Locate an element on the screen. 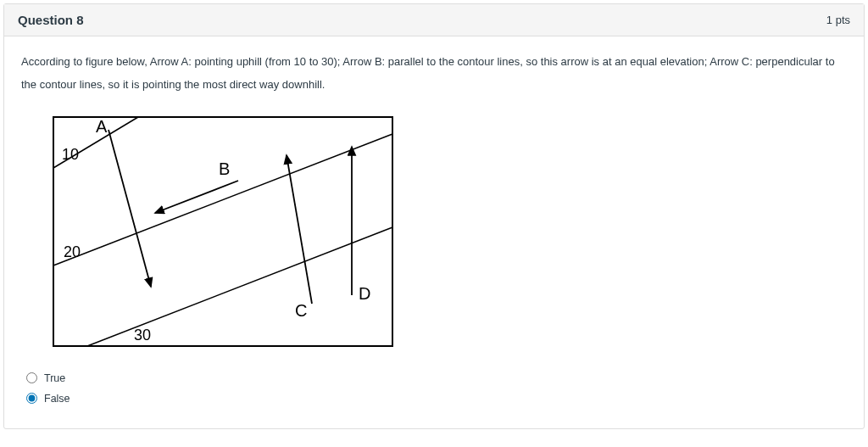 The width and height of the screenshot is (868, 447). label-20: 20 is located at coordinates (72, 252).